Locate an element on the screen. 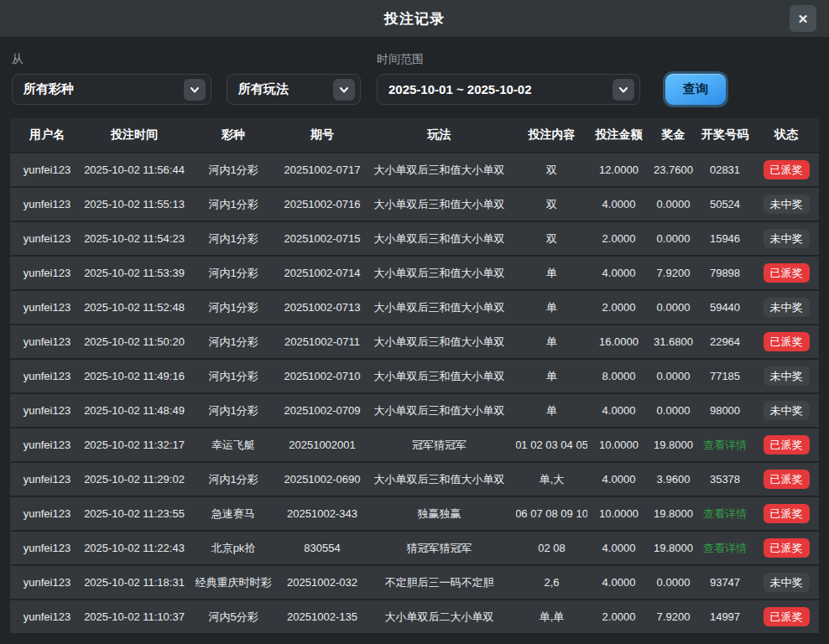 The width and height of the screenshot is (829, 644). cell-bet-amount: 16.0000 is located at coordinates (619, 342).